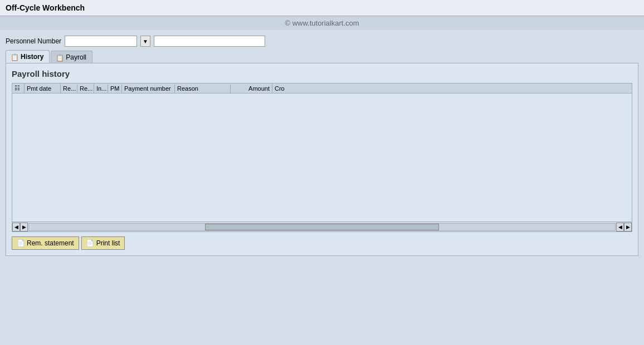 The height and width of the screenshot is (345, 644). What do you see at coordinates (322, 73) in the screenshot?
I see `section-title: Payroll history` at bounding box center [322, 73].